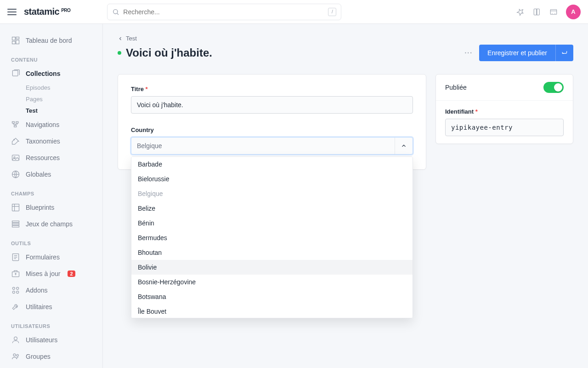 This screenshot has width=588, height=368. What do you see at coordinates (272, 238) in the screenshot?
I see `country-option: Bermudes` at bounding box center [272, 238].